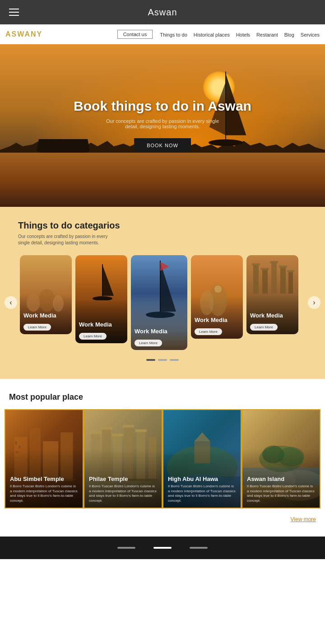  What do you see at coordinates (46, 316) in the screenshot?
I see `carousel-item-1-label: Work Media` at bounding box center [46, 316].